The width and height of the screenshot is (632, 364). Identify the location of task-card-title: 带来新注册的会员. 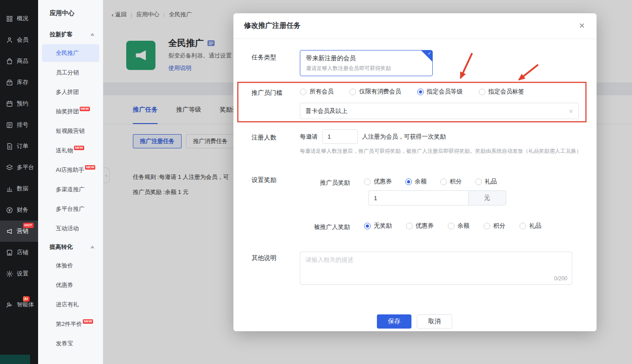
(366, 58).